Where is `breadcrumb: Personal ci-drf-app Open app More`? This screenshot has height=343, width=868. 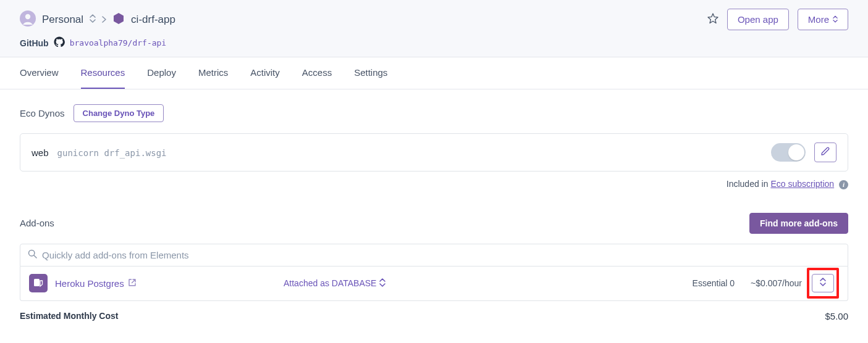
breadcrumb: Personal ci-drf-app Open app More is located at coordinates (434, 20).